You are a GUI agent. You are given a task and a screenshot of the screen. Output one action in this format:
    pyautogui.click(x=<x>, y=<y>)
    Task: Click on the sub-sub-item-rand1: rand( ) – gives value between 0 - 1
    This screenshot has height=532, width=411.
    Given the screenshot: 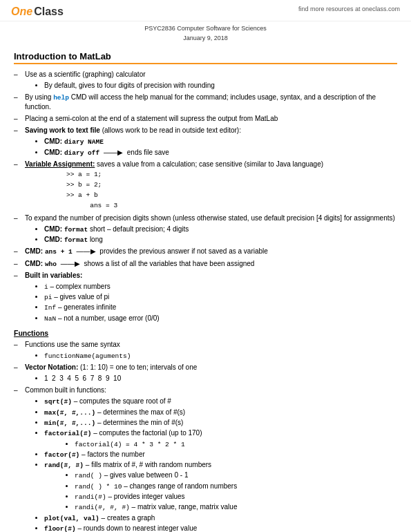 What is the action you would take?
    pyautogui.click(x=236, y=475)
    